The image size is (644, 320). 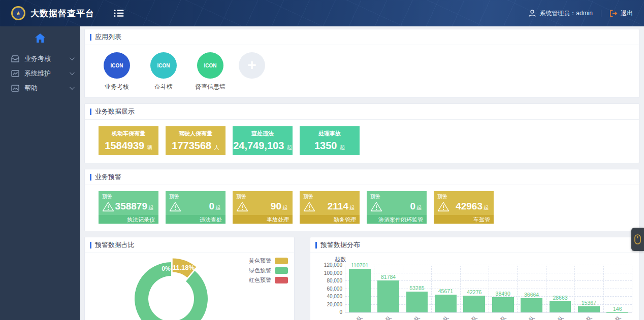 I want to click on legend-item: 绿色预警, so click(x=268, y=271).